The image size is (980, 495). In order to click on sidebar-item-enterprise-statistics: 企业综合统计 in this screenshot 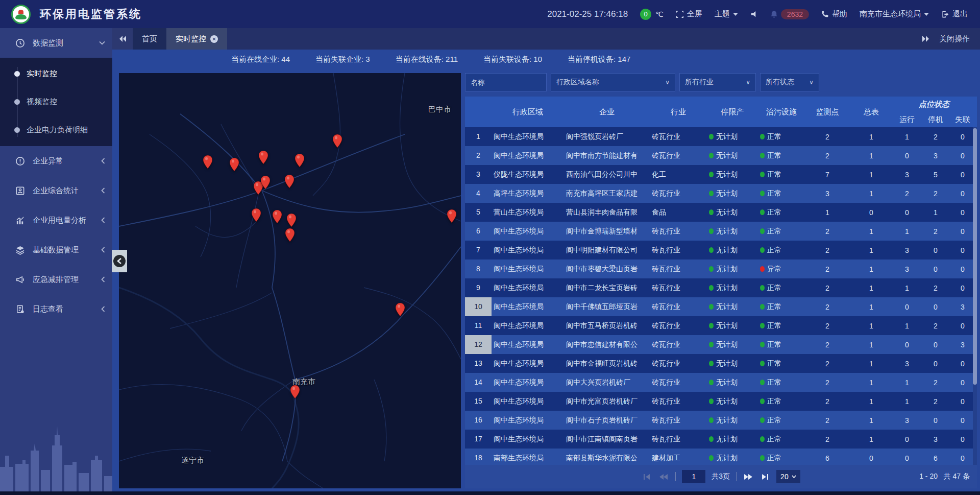, I will do `click(56, 191)`.